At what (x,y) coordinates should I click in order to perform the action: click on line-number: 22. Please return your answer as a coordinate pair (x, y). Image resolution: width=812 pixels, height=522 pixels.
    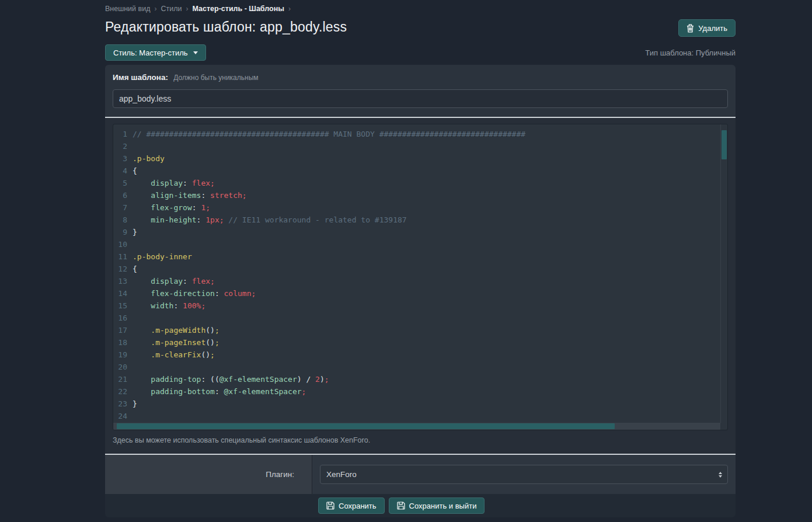
    Looking at the image, I should click on (120, 391).